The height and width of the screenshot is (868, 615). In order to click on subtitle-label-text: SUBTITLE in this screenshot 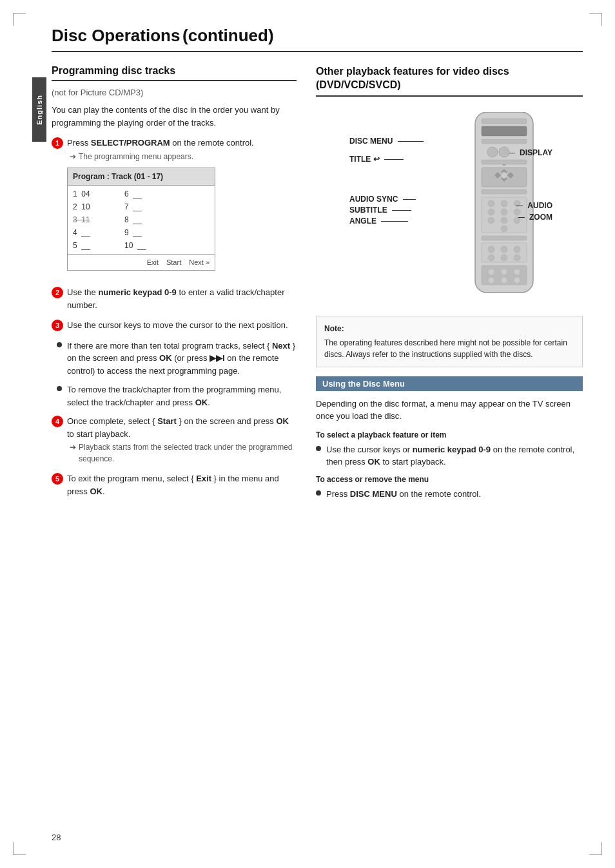, I will do `click(369, 210)`.